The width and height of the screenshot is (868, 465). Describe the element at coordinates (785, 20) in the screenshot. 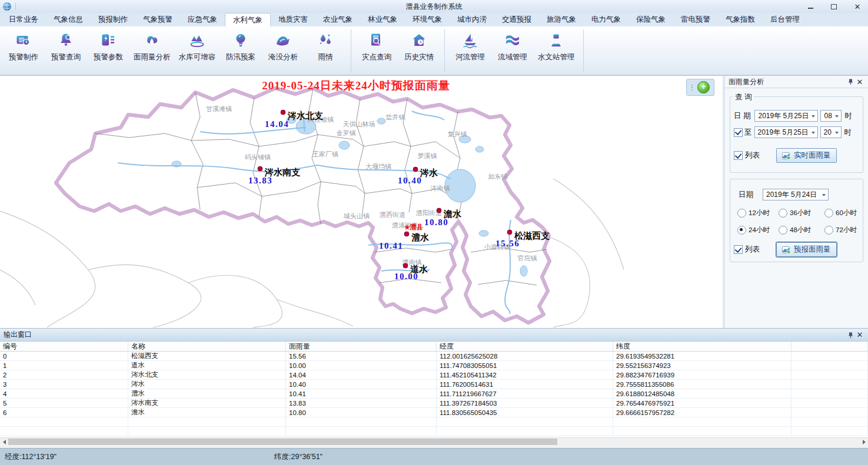

I see `menu-item-后台管理: 后台管理` at that location.